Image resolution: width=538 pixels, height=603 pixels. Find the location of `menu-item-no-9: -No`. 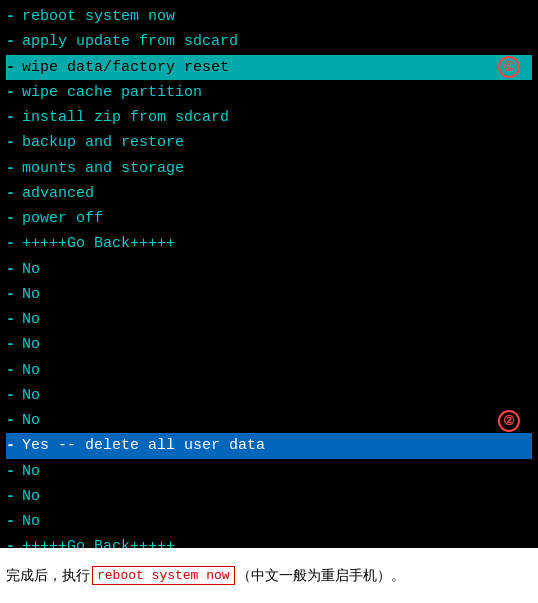

menu-item-no-9: -No is located at coordinates (269, 496).